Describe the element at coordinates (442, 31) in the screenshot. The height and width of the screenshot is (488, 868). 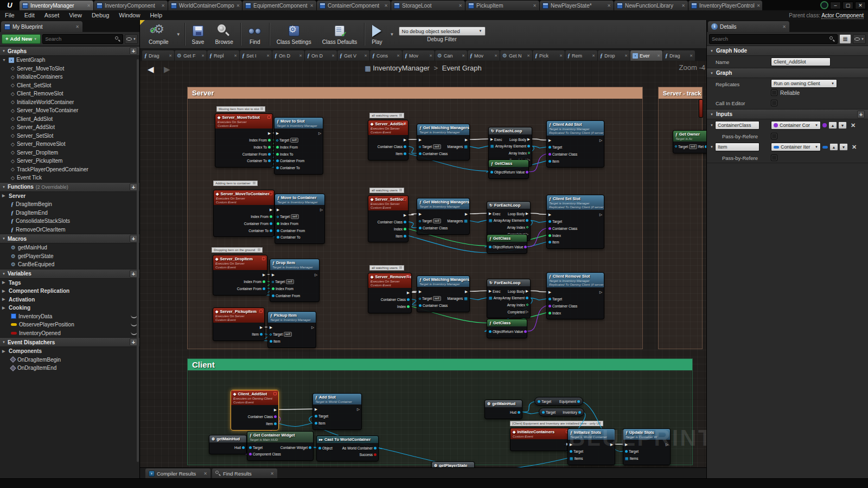
I see `debug-object-dropdown: No debug object selected▼` at that location.